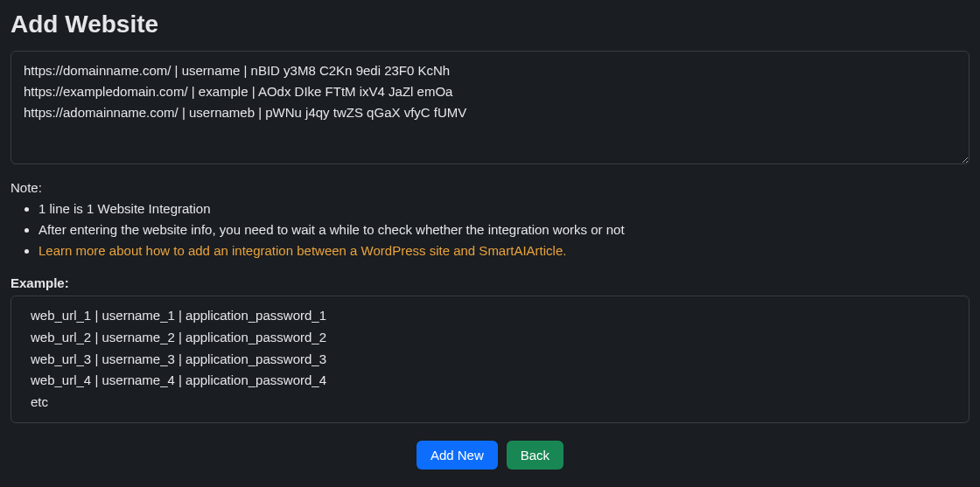  I want to click on example-line: web_url_2 | username_2 | application_pas…, so click(490, 337).